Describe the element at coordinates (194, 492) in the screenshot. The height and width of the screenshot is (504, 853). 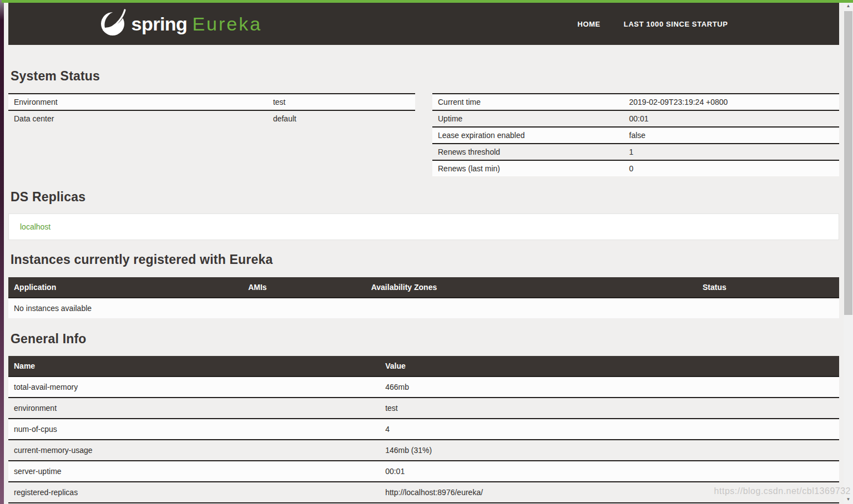
I see `row-name: registered-replicas` at that location.